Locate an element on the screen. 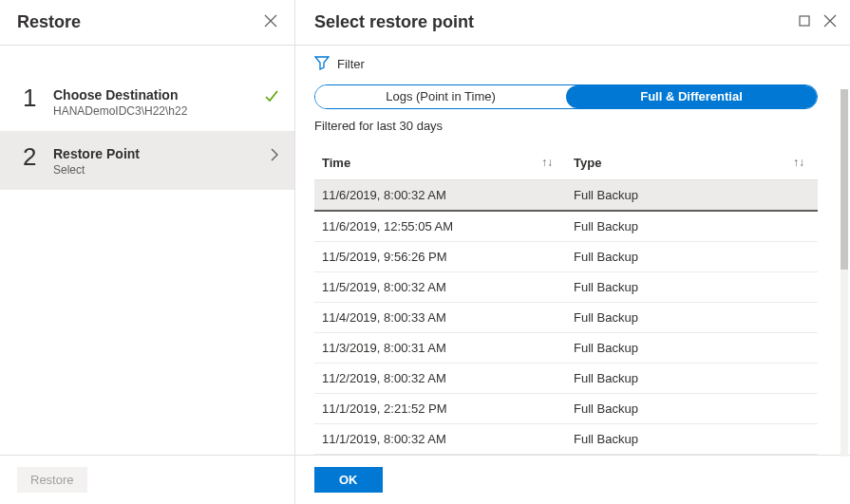 The width and height of the screenshot is (850, 504). table-row: 11/2/2019, 8:00:32 AMFull Backup is located at coordinates (566, 379).